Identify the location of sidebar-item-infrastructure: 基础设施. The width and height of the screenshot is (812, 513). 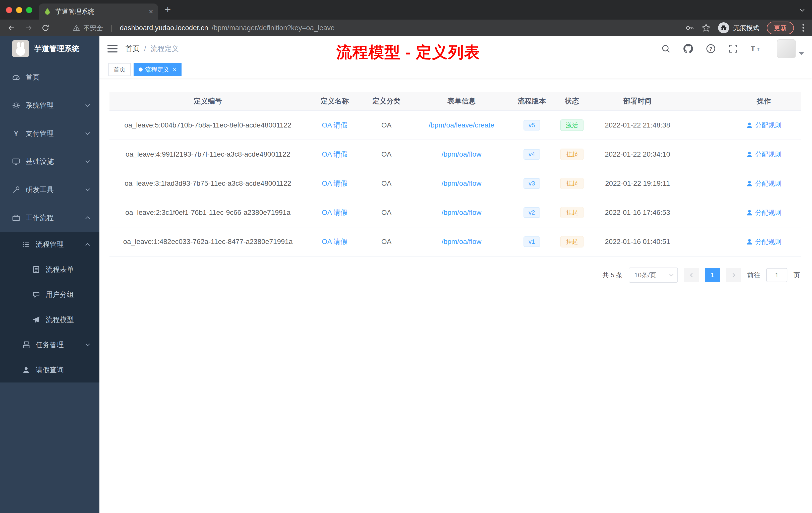
(50, 162).